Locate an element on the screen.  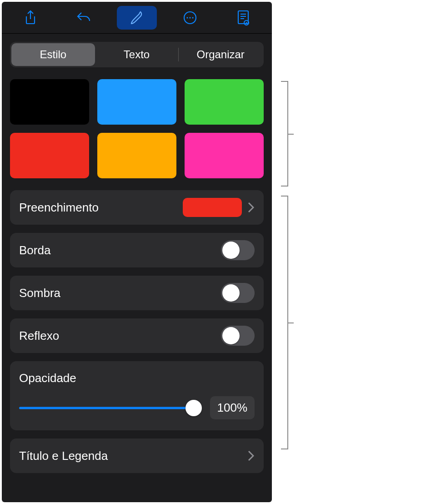
opacity-block: Opacidade 100% is located at coordinates (137, 396).